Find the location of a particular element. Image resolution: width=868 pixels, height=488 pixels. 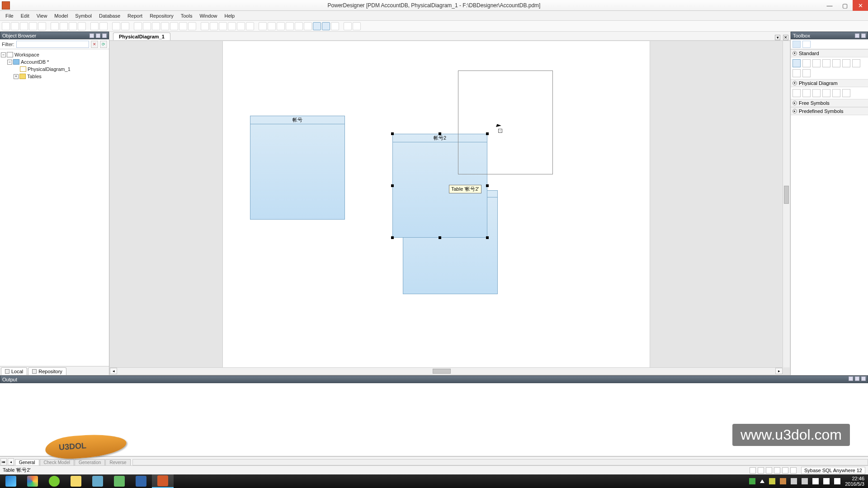

menu-view: View is located at coordinates (42, 16).